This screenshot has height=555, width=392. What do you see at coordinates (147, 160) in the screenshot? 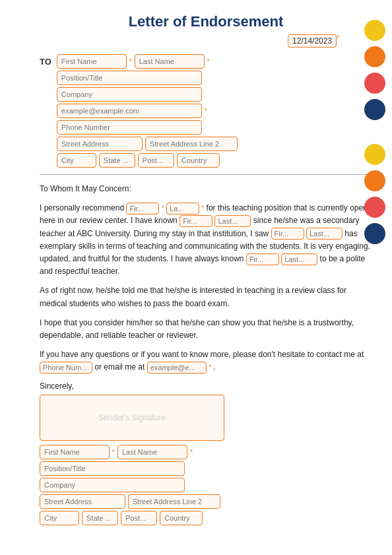
I see `city-state-row` at bounding box center [147, 160].